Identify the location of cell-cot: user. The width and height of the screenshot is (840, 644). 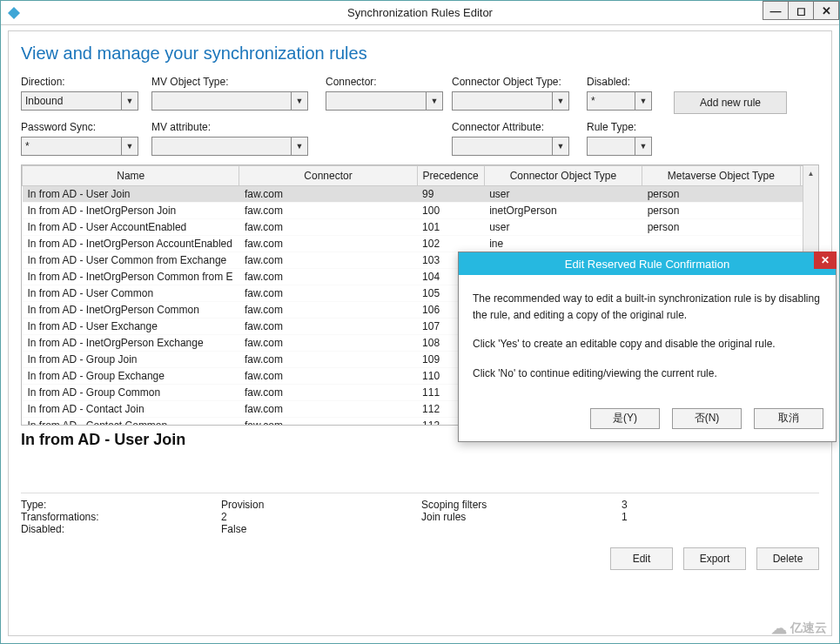
(562, 228).